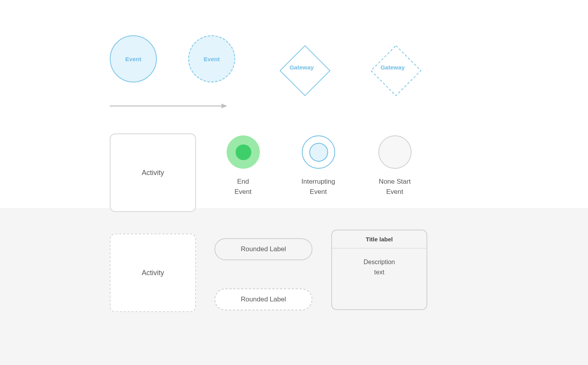 The height and width of the screenshot is (365, 588). What do you see at coordinates (379, 270) in the screenshot?
I see `title-description-card: Title label Descriptiontext` at bounding box center [379, 270].